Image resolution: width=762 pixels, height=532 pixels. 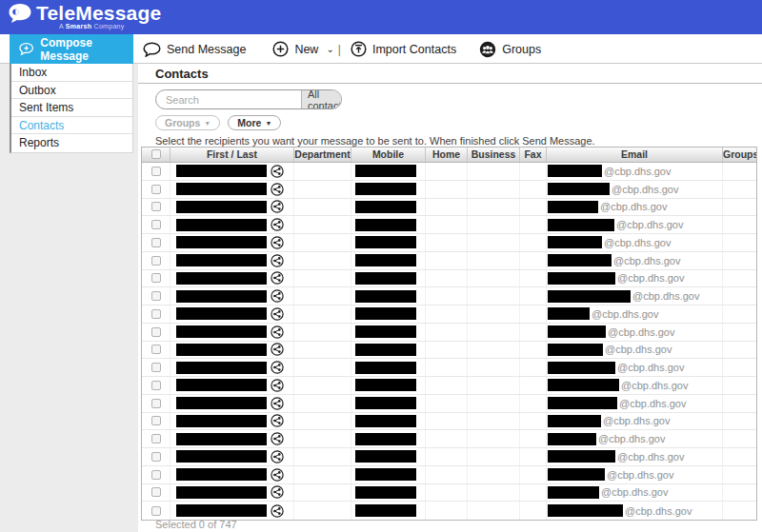 I want to click on new-button: New ⌄, so click(x=303, y=49).